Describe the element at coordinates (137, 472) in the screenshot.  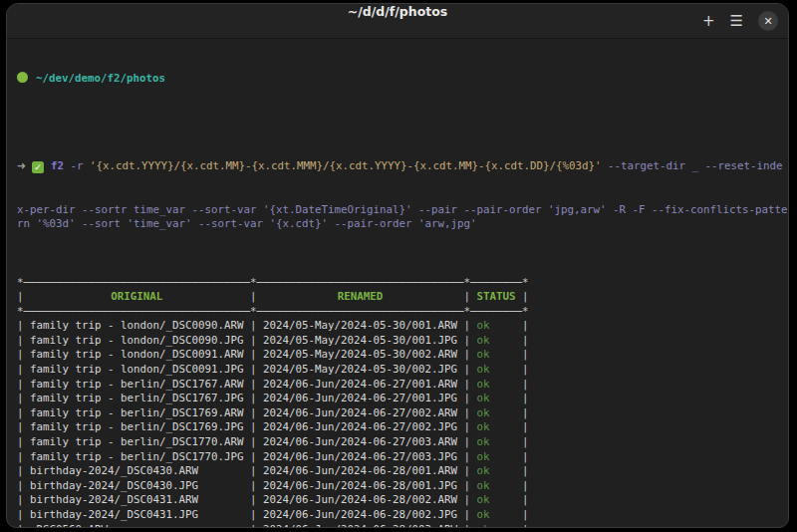
I see `original-cell: birthday-2024/_DSC0430.ARW` at that location.